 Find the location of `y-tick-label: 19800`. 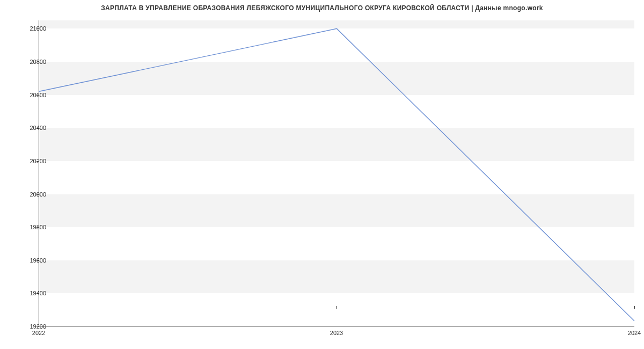

y-tick-label: 19800 is located at coordinates (33, 227).